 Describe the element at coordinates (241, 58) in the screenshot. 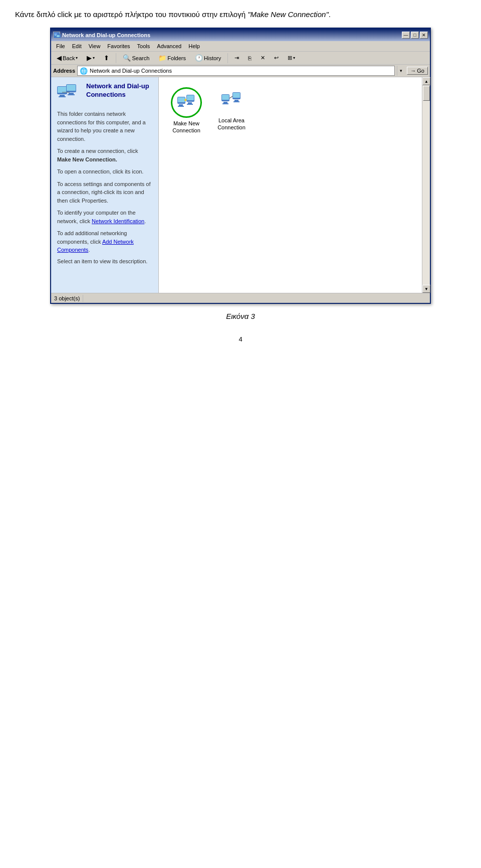

I see `toolbar: ◀ Back ▾ ▶ ▾ ⬆ 🔍 Search 📁 Folders 🕐` at that location.